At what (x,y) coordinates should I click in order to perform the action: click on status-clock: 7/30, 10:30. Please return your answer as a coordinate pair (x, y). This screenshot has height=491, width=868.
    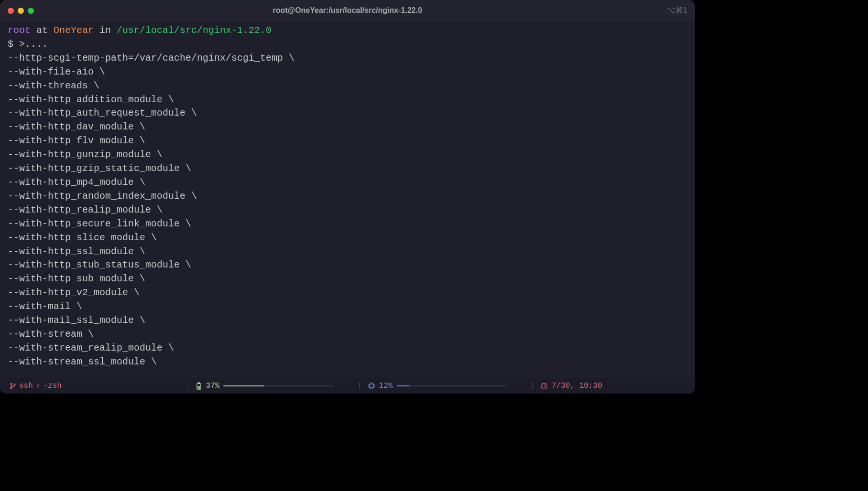
    Looking at the image, I should click on (577, 386).